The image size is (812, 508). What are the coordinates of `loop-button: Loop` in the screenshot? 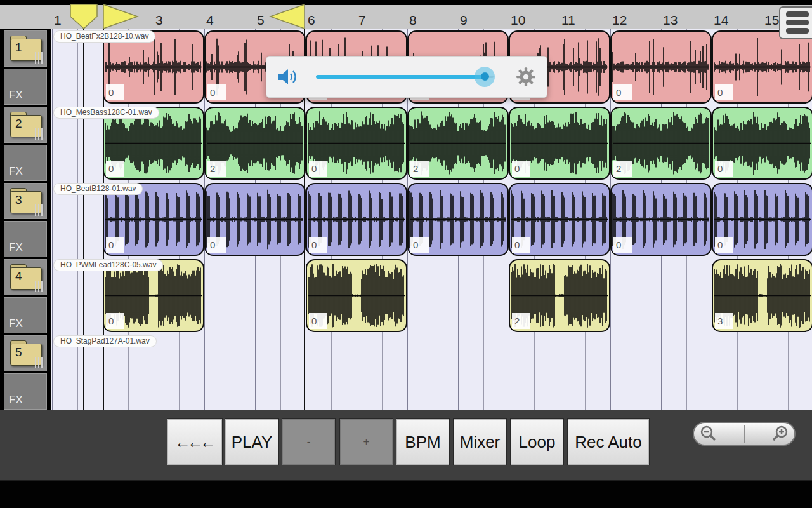 It's located at (537, 442).